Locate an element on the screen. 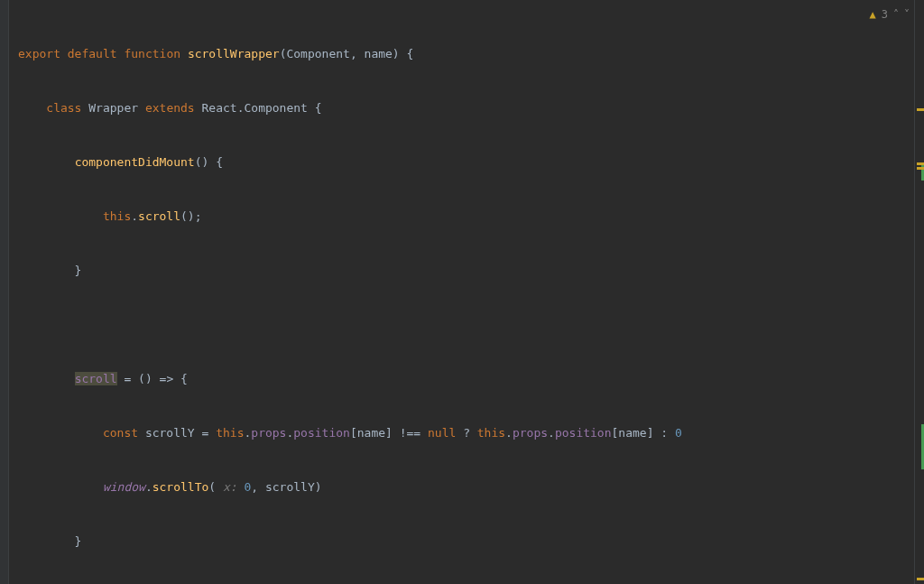  inspection-status: ▲ 3 ˄ ˅ is located at coordinates (890, 14).